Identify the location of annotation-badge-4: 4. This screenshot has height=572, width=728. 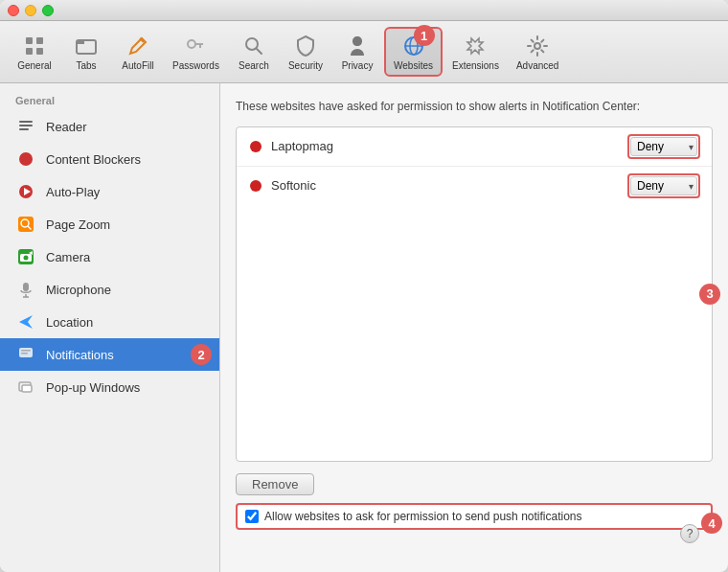
(712, 523).